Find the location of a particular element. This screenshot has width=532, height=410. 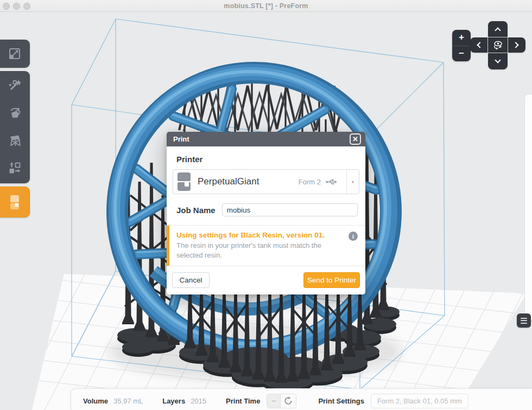

job-name-label: Job Name is located at coordinates (196, 210).